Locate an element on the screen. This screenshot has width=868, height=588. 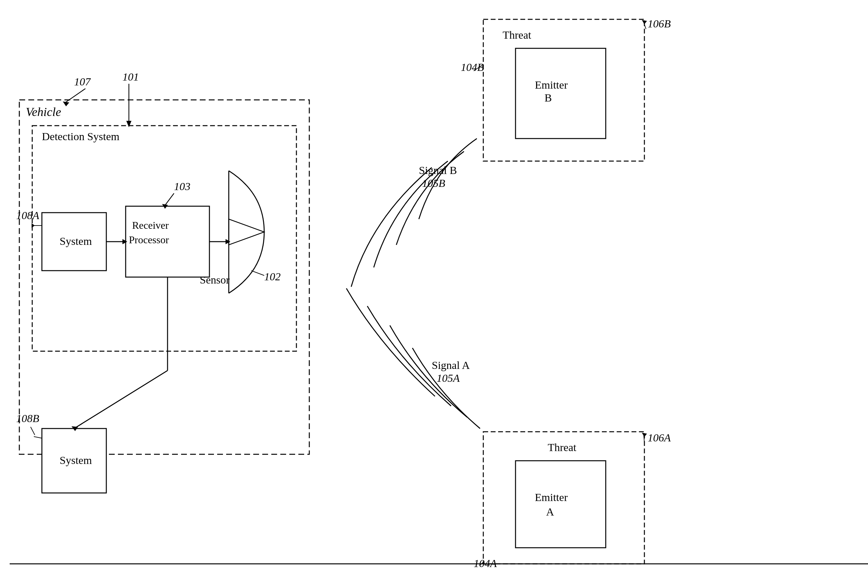
ref-103: 103 is located at coordinates (182, 186).